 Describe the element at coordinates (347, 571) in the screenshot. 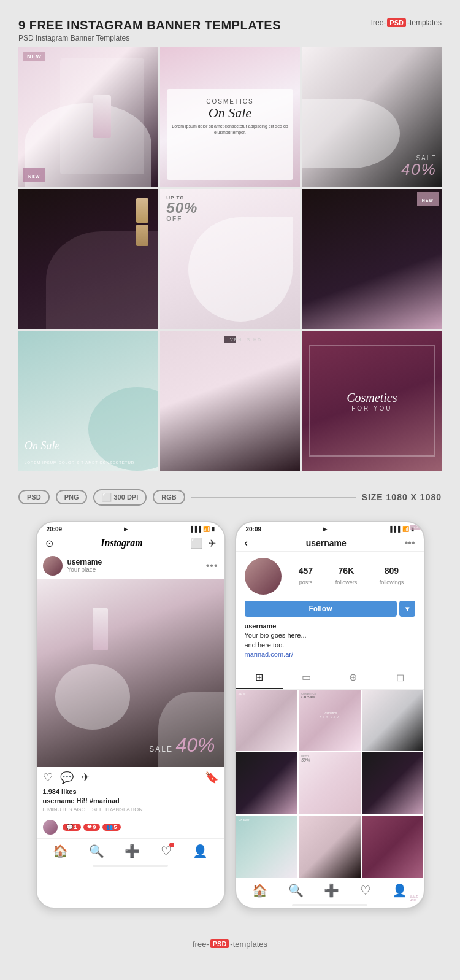

I see `stat-followers-num: 76K` at that location.